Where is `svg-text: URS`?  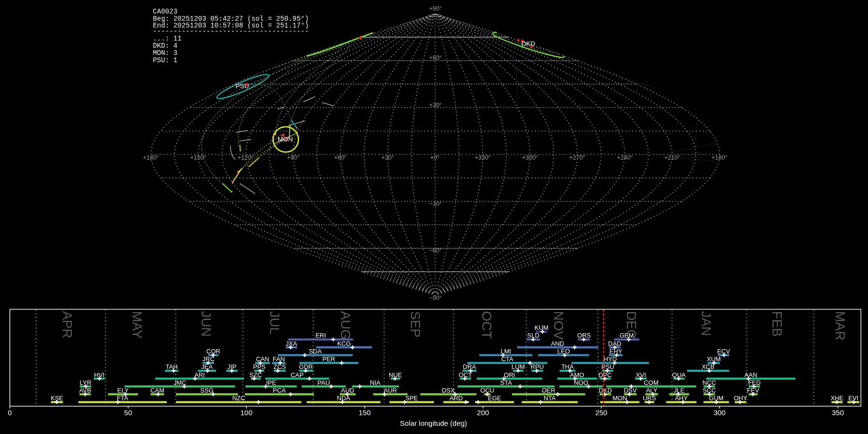 svg-text: URS is located at coordinates (650, 398).